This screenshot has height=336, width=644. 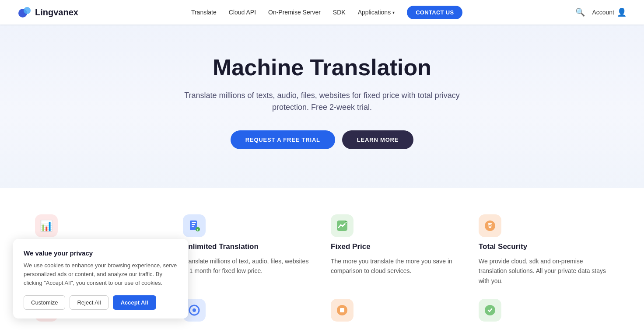 I want to click on cookie-banner: We value your privacy We use cookies to …, so click(x=101, y=279).